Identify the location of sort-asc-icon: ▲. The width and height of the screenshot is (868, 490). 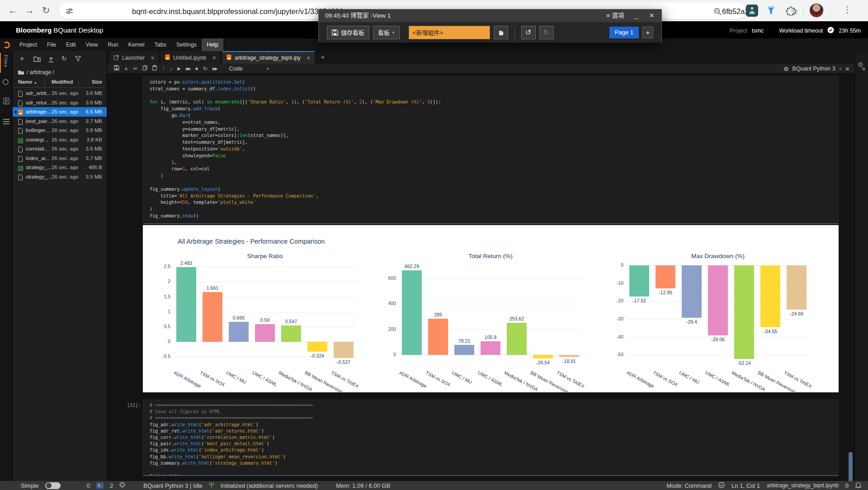
(35, 82).